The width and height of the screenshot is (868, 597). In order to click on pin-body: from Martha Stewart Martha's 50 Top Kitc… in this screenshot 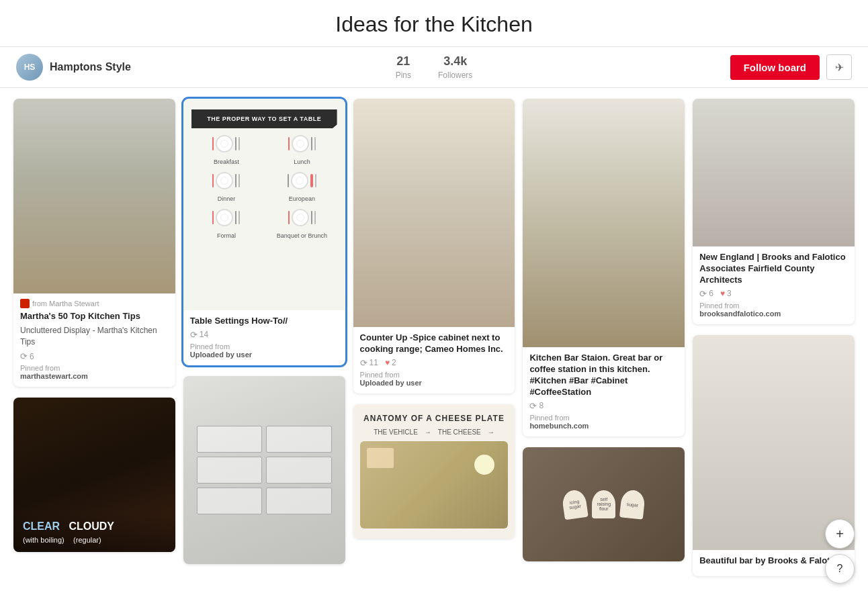, I will do `click(94, 340)`.